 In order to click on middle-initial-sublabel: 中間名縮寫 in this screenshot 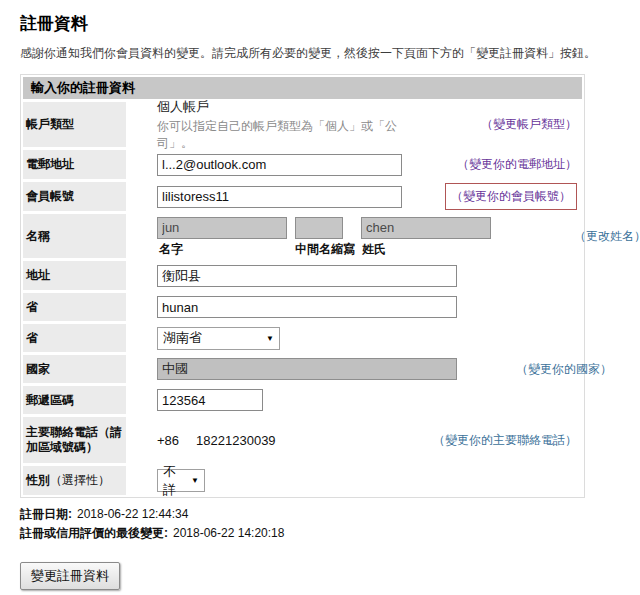, I will do `click(325, 250)`.